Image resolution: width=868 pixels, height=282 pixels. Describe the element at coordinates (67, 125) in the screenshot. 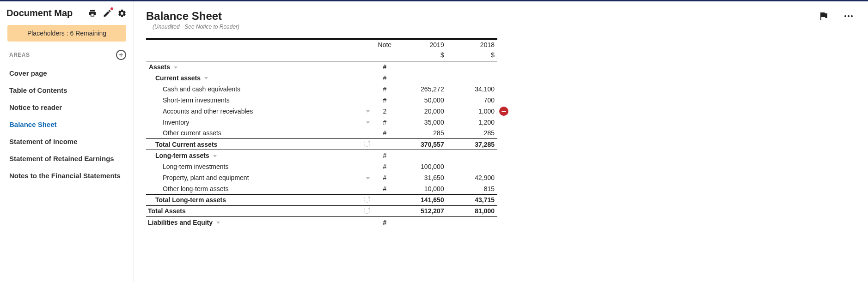

I see `nav-list: Cover page Table of Contents Notice to r…` at that location.